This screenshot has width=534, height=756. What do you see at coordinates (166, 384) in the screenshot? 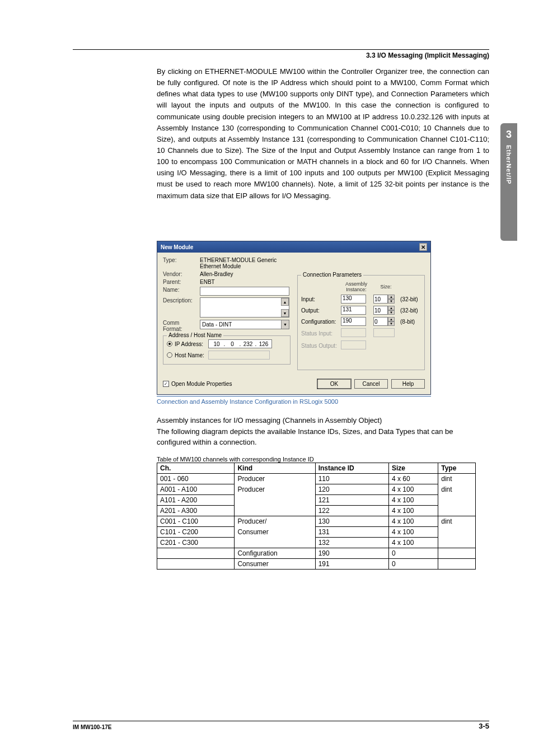
I see `checkbox-checked-icon: ✓` at bounding box center [166, 384].